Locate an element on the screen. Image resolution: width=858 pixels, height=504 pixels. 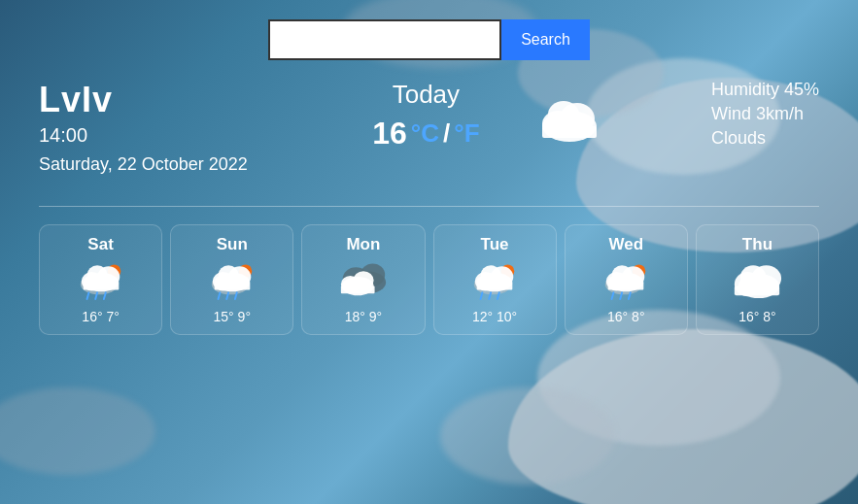
forecast-day: Tue 12° 10° is located at coordinates (496, 280).